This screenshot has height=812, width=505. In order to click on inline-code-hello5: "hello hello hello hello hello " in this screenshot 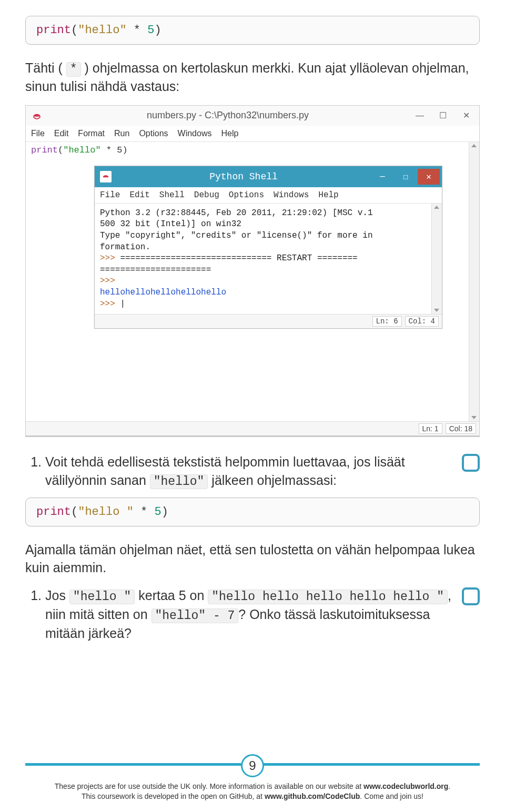, I will do `click(328, 597)`.